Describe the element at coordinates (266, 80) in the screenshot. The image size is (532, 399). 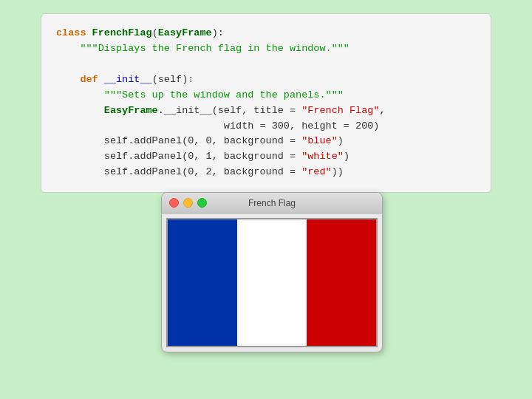
I see `code-line-4: def __init__(self):` at that location.